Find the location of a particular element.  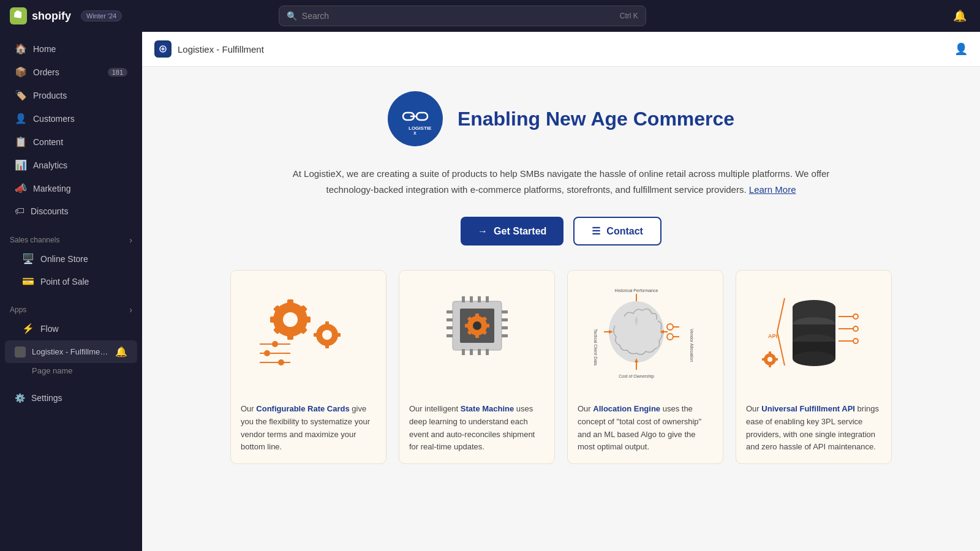

sidebar-item-label: Online Store is located at coordinates (64, 259).